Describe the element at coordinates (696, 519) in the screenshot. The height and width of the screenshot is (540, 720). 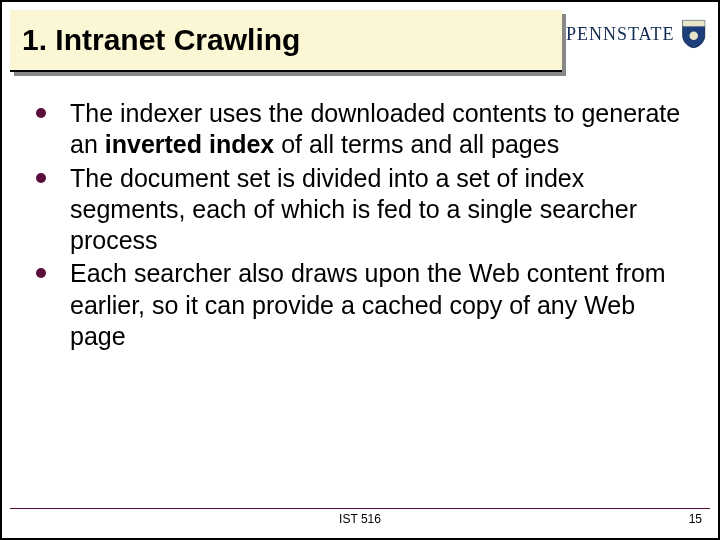
I see `page-number: 15` at that location.